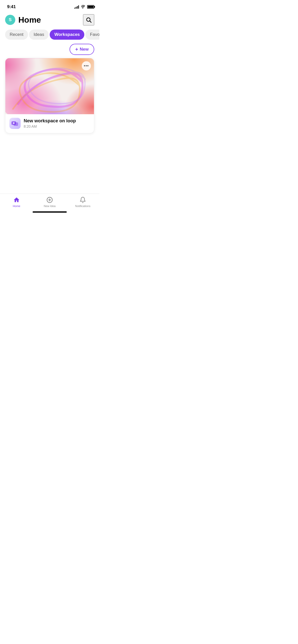 The height and width of the screenshot is (644, 298). What do you see at coordinates (10, 20) in the screenshot?
I see `avatar: S` at bounding box center [10, 20].